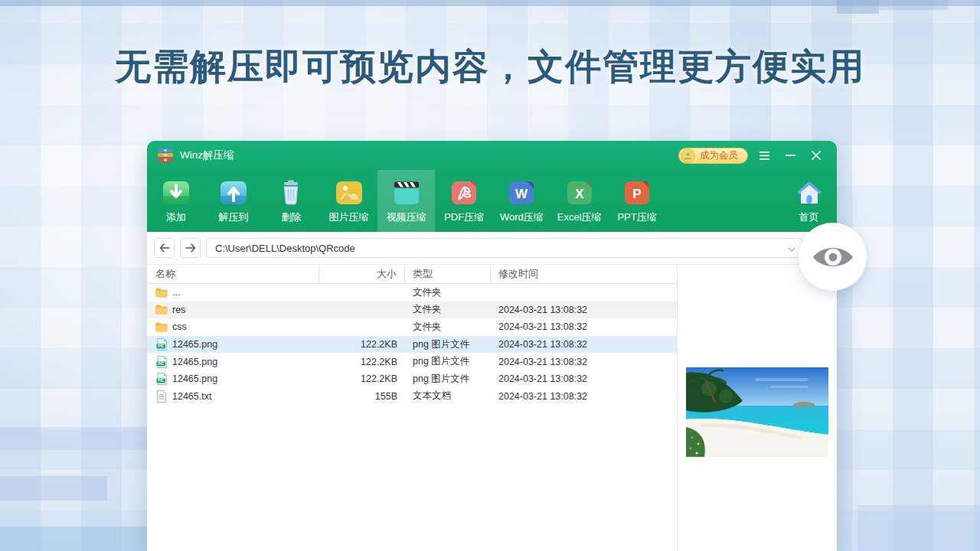 This screenshot has width=980, height=551. What do you see at coordinates (492, 155) in the screenshot?
I see `titlebar: Winz解压缩 成为会员` at bounding box center [492, 155].